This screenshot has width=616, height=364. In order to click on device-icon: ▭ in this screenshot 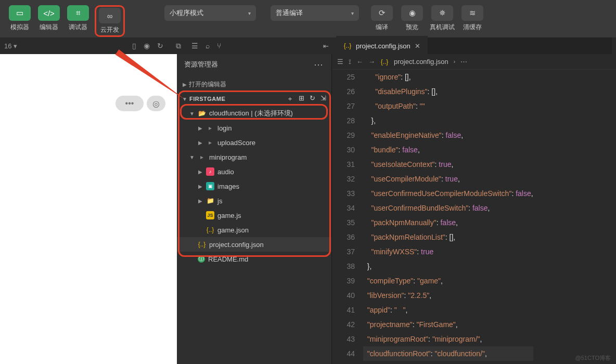, I will do `click(20, 13)`.